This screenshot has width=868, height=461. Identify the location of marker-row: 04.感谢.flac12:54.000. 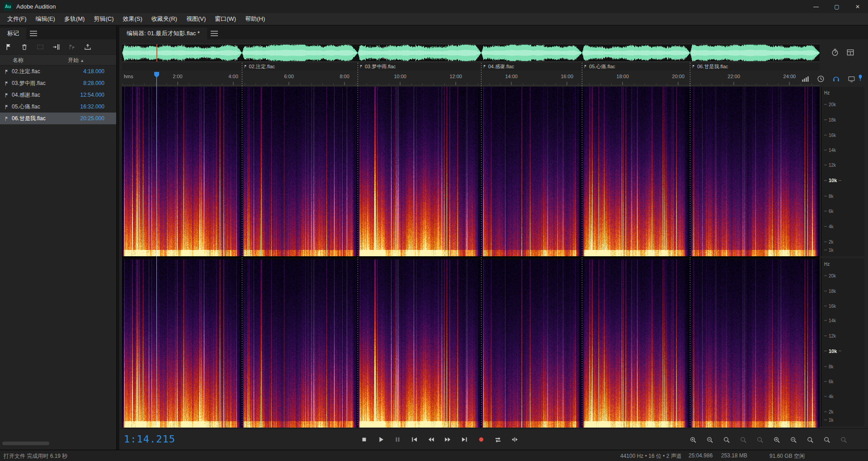
(58, 95).